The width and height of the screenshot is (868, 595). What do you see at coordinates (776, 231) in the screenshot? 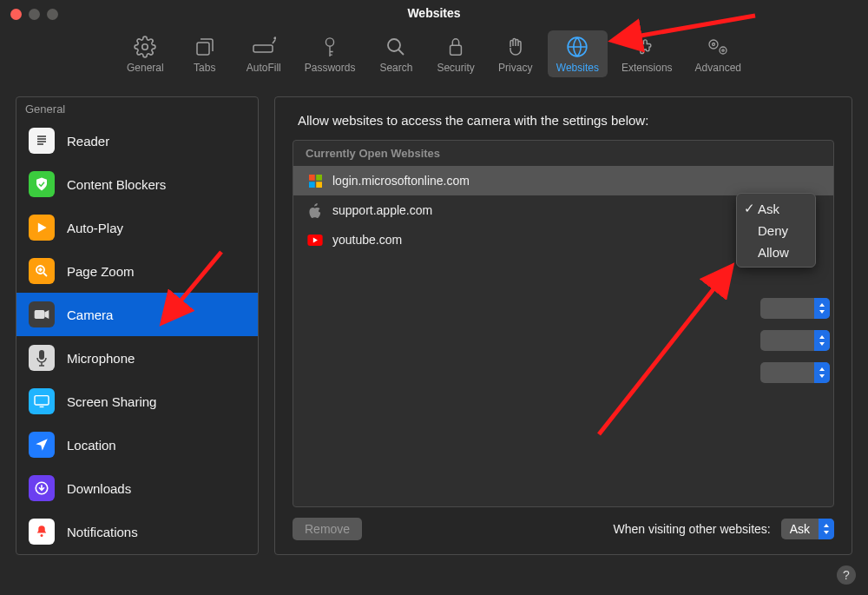
I see `popup-option-deny: Deny` at bounding box center [776, 231].